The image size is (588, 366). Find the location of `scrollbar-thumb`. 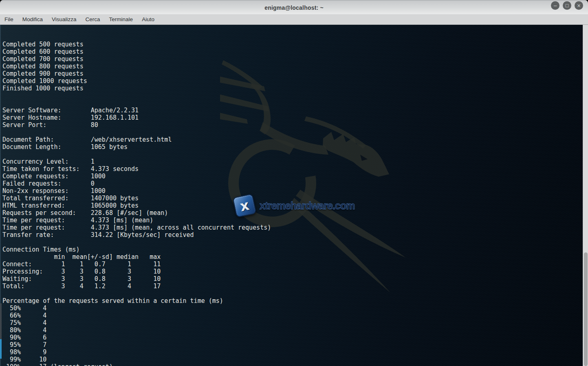

scrollbar-thumb is located at coordinates (586, 309).